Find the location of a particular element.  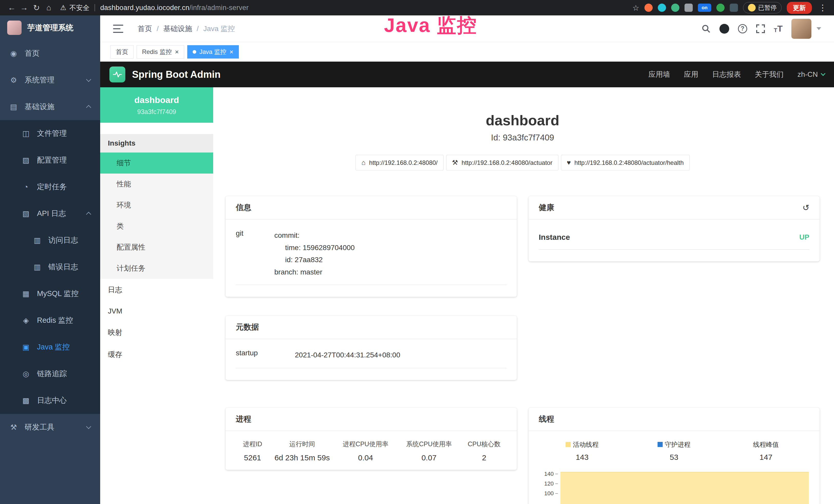

sidebar-item-error-logs: ▥ 错误日志 is located at coordinates (50, 267).